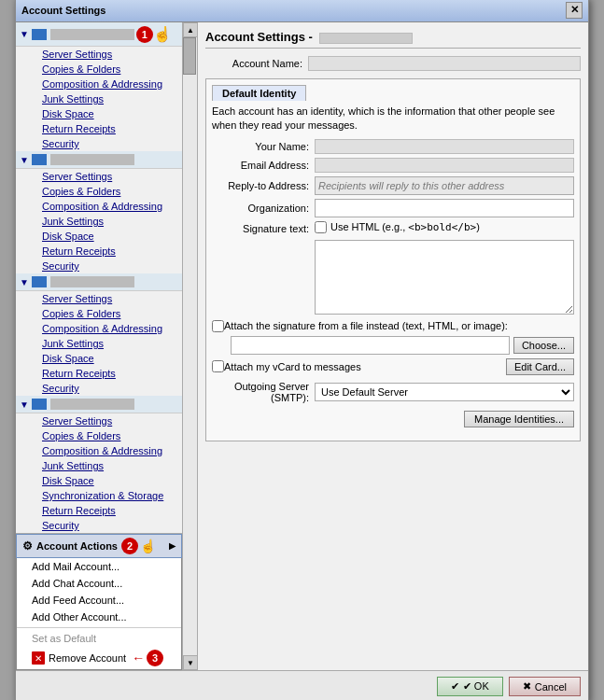 This screenshot has width=604, height=700. Describe the element at coordinates (218, 366) in the screenshot. I see `vcard-checkbox` at that location.